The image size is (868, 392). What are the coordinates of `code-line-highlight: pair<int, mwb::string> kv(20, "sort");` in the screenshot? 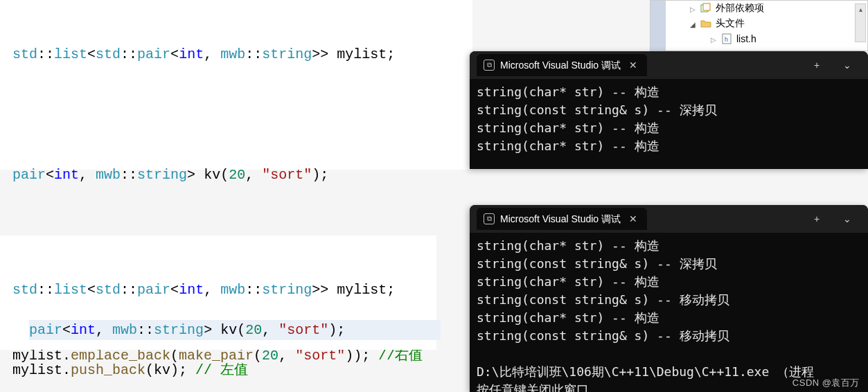 It's located at (235, 330).